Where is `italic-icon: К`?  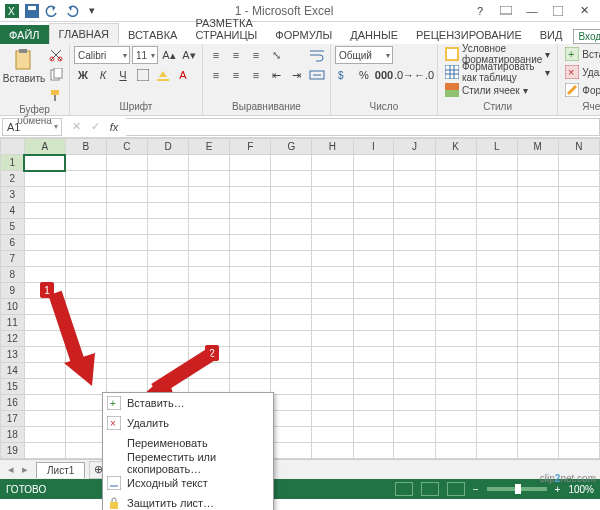
italic-icon: К is located at coordinates (103, 75).